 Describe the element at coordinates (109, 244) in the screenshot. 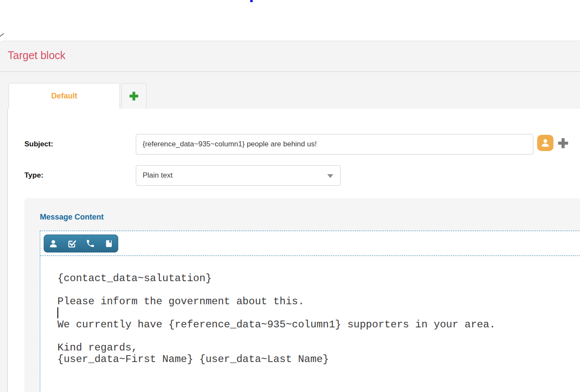

I see `insert-reference-data-button` at that location.